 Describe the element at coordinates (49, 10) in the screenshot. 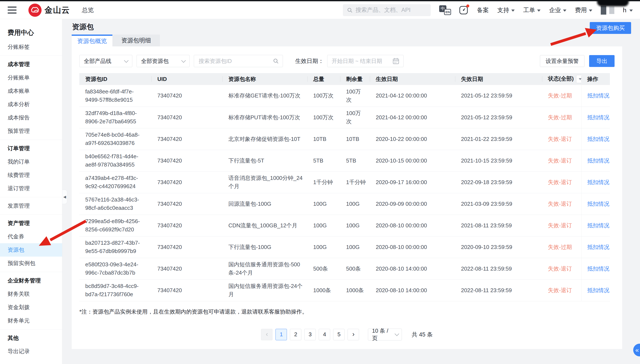

I see `brand-logo: 金山云` at that location.